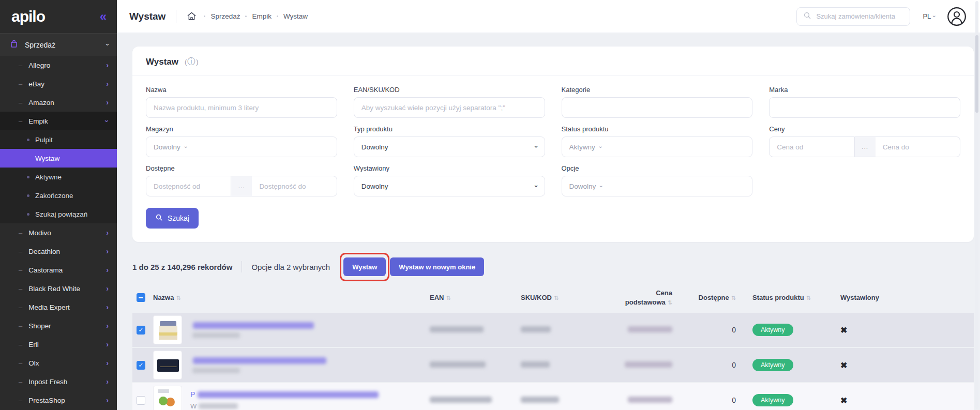 The width and height of the screenshot is (980, 410). Describe the element at coordinates (58, 214) in the screenshot. I see `sidebar-item-szukaj-powiązań: Szukaj powiązań` at that location.